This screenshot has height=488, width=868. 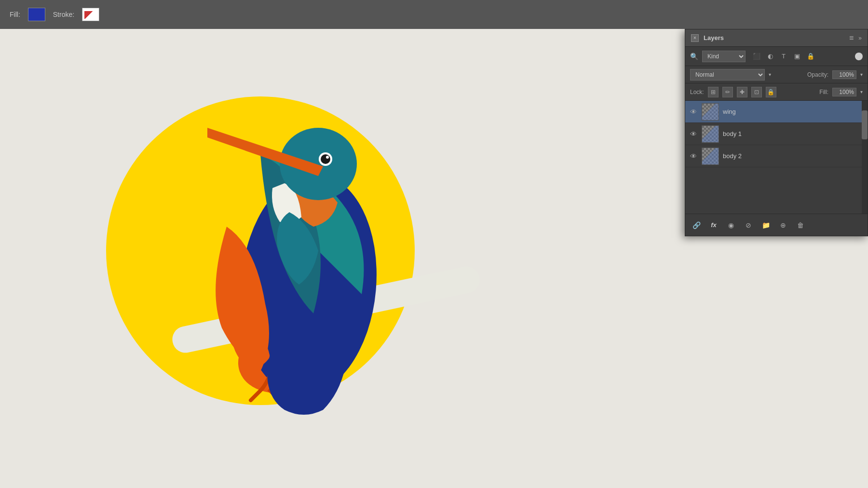 What do you see at coordinates (771, 92) in the screenshot?
I see `lock-all-icon: 🔒` at bounding box center [771, 92].